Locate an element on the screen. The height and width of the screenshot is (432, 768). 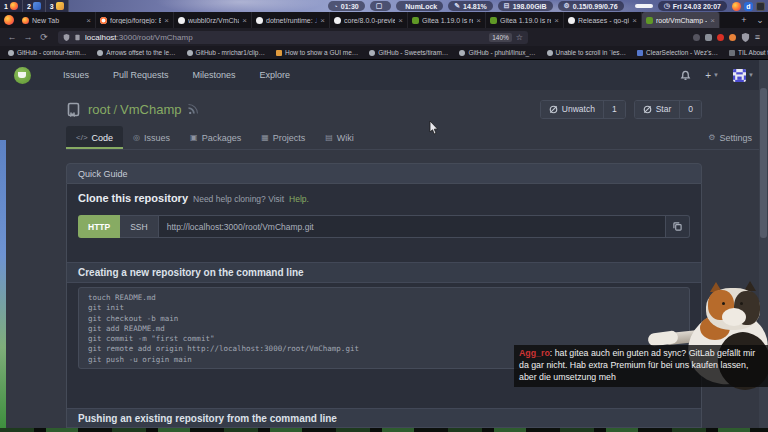
extension-1-icon is located at coordinates (696, 38).